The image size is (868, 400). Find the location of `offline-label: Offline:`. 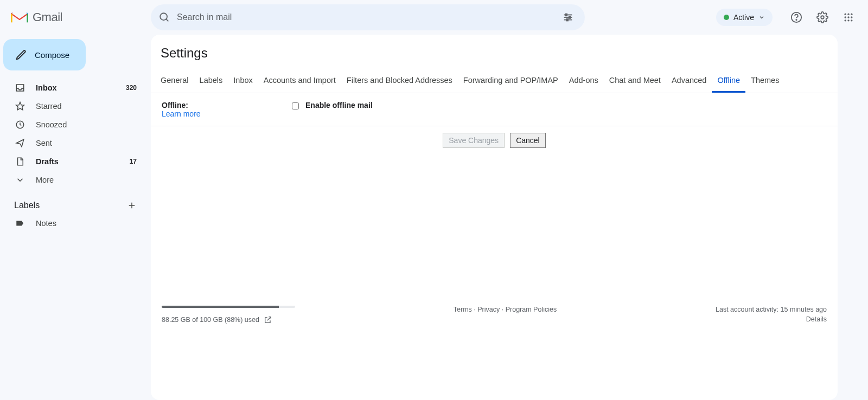

offline-label: Offline: is located at coordinates (175, 105).